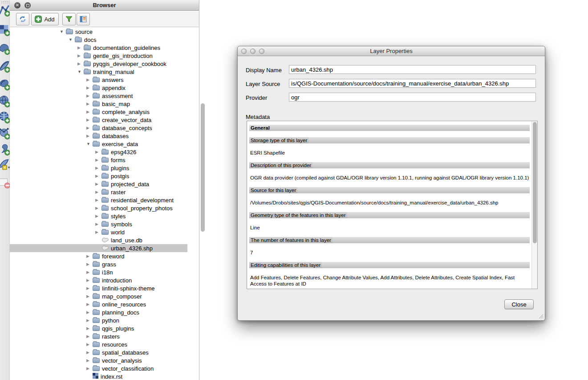 This screenshot has height=380, width=588. I want to click on tree-item-folder: ▶raster, so click(99, 192).